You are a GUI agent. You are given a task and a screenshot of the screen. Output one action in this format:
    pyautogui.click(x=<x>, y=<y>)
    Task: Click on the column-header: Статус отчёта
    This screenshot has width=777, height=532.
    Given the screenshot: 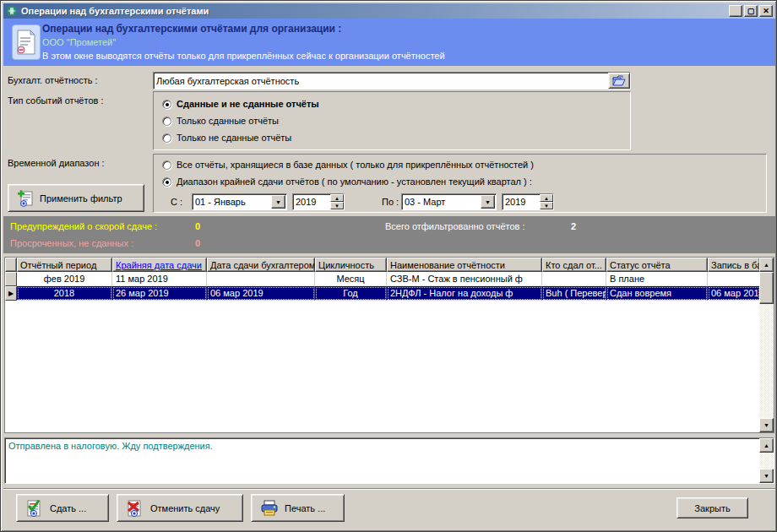 What is the action you would take?
    pyautogui.click(x=657, y=265)
    